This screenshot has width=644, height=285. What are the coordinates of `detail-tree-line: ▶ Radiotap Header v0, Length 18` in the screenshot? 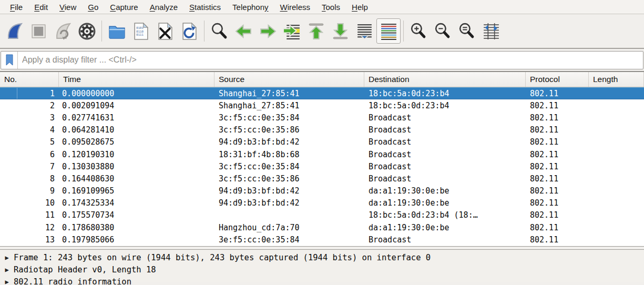 It's located at (322, 269).